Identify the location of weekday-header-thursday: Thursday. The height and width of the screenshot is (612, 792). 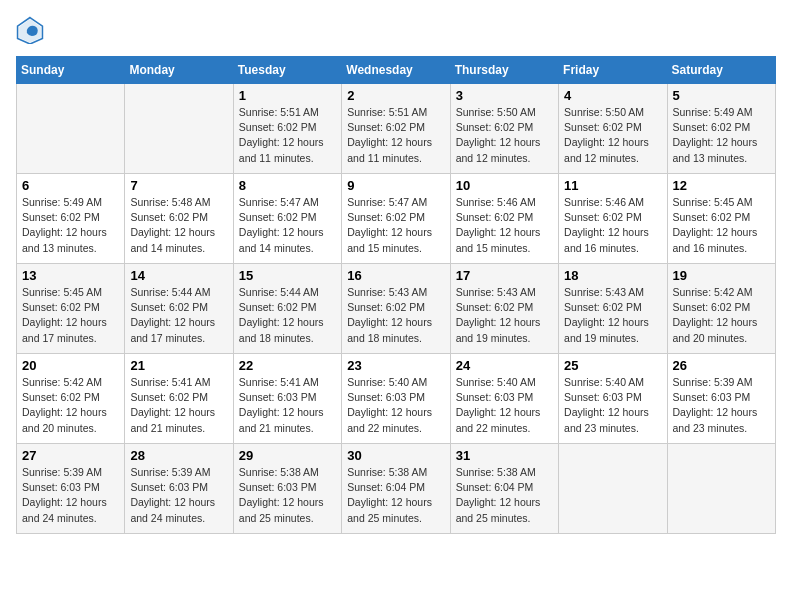
(504, 70).